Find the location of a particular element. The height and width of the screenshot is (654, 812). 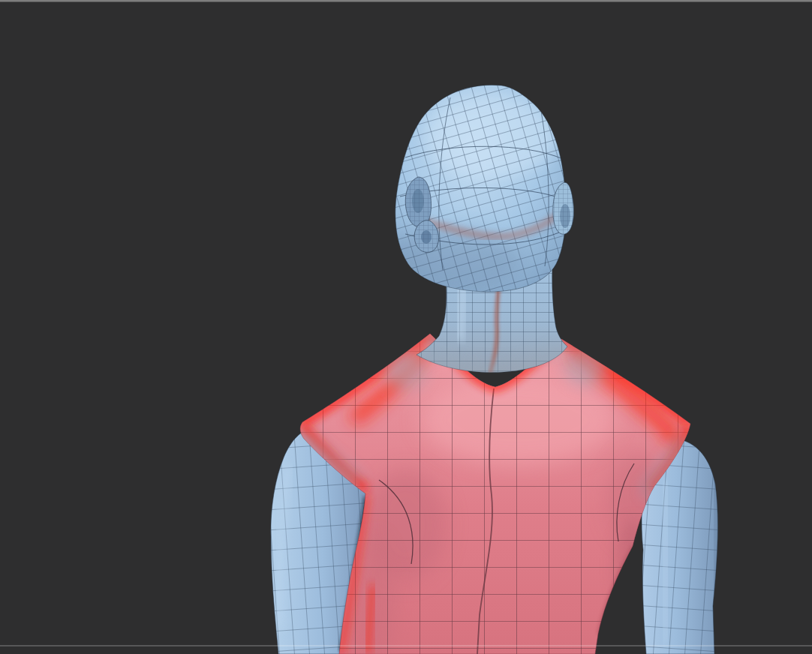

window-top-edge is located at coordinates (406, 2).